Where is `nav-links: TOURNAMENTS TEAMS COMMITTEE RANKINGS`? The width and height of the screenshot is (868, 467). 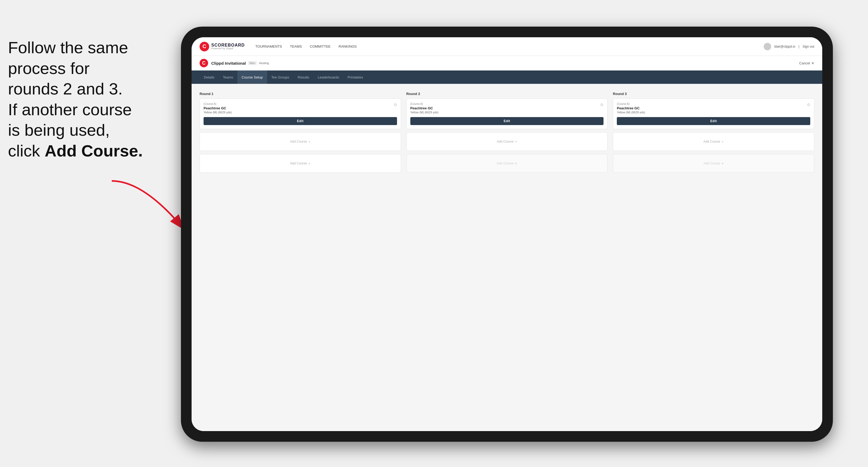 nav-links: TOURNAMENTS TEAMS COMMITTEE RANKINGS is located at coordinates (509, 46).